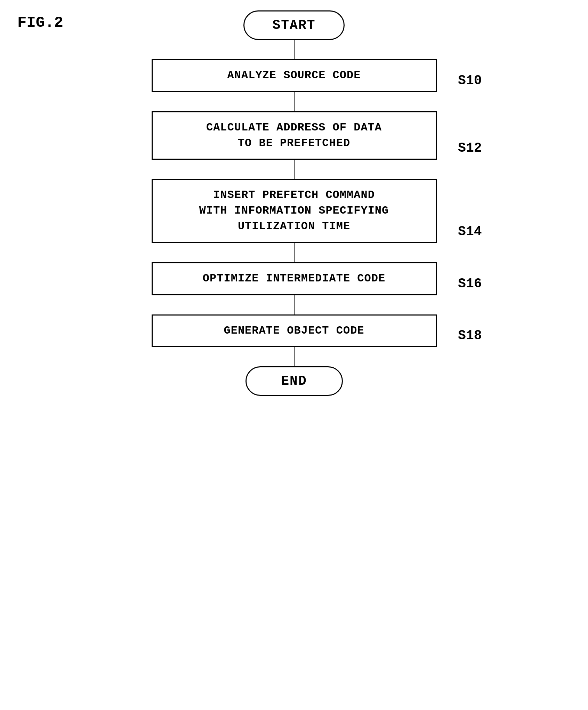 This screenshot has width=588, height=710. I want to click on step-s10: ANALYZE SOURCE CODE S10, so click(294, 76).